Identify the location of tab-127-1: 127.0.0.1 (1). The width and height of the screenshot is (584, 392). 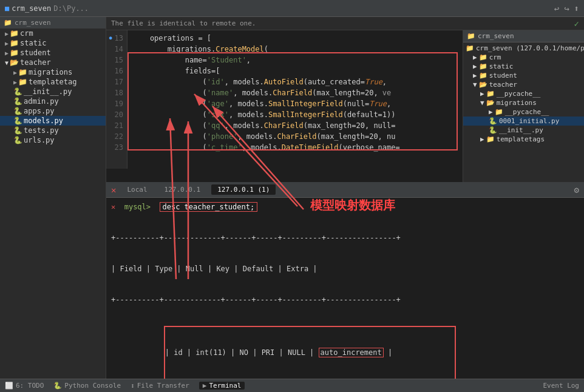
(243, 189).